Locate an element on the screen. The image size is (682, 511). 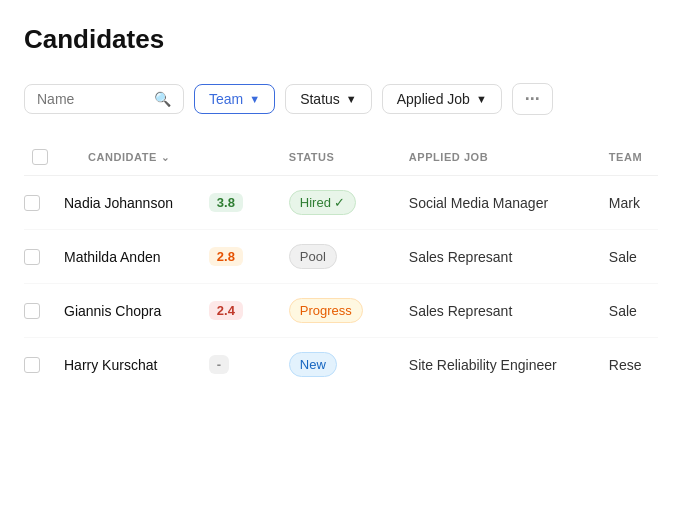
score-badge: 2.8 is located at coordinates (226, 256).